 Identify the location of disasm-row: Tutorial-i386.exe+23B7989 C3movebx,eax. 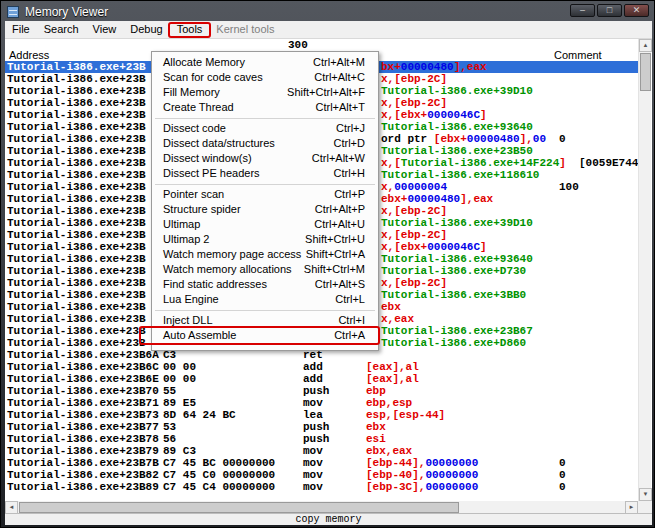
(322, 451).